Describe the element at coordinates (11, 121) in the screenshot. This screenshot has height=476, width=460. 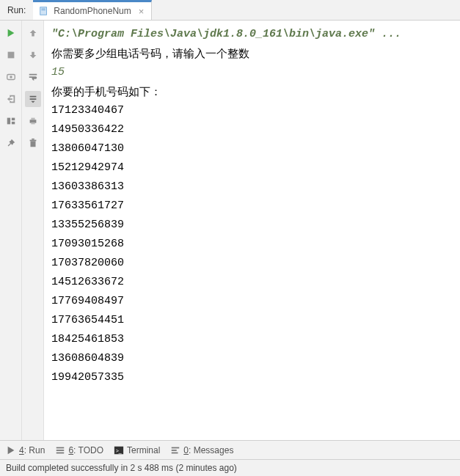
I see `layout-button` at that location.